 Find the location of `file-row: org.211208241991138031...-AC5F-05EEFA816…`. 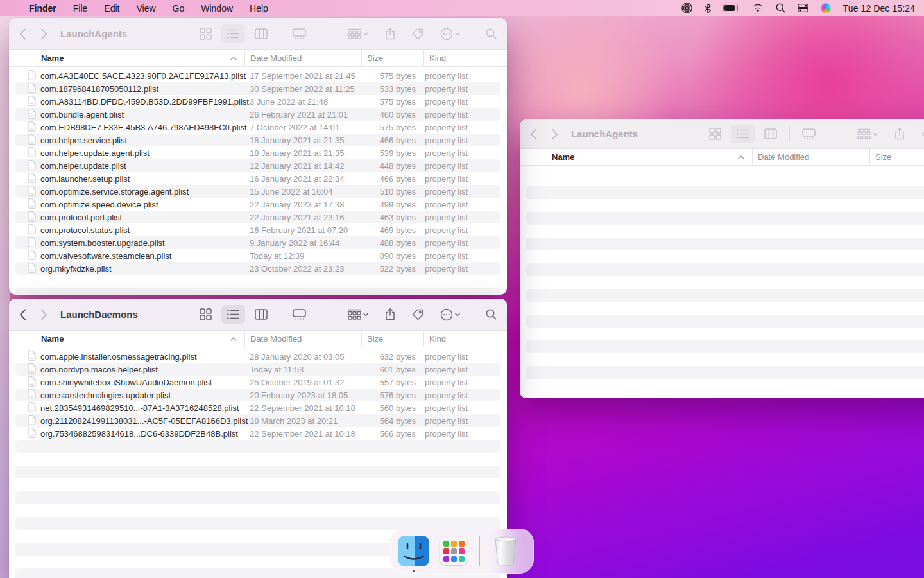

file-row: org.211208241991138031...-AC5F-05EEFA816… is located at coordinates (258, 421).